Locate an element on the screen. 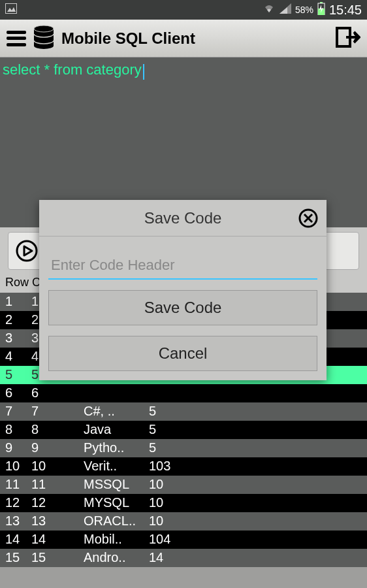  row-number: 13 is located at coordinates (16, 521).